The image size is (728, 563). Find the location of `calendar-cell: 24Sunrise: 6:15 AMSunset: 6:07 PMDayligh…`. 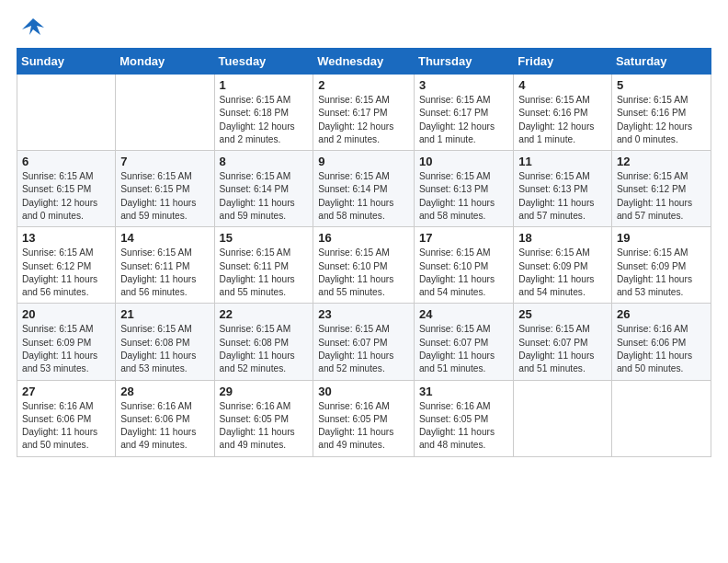

calendar-cell: 24Sunrise: 6:15 AMSunset: 6:07 PMDayligh… is located at coordinates (463, 342).